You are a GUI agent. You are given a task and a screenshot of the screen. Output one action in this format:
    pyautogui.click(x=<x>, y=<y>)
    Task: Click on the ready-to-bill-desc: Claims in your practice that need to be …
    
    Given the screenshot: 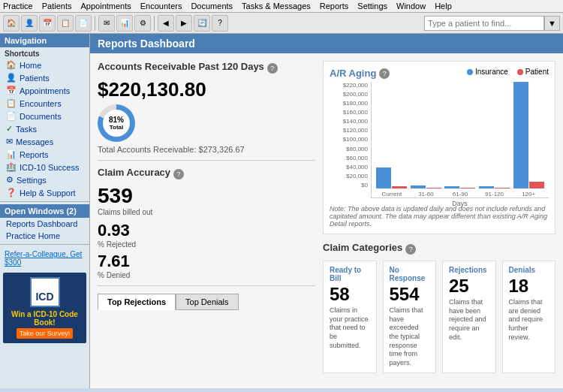 What is the action you would take?
    pyautogui.click(x=350, y=328)
    